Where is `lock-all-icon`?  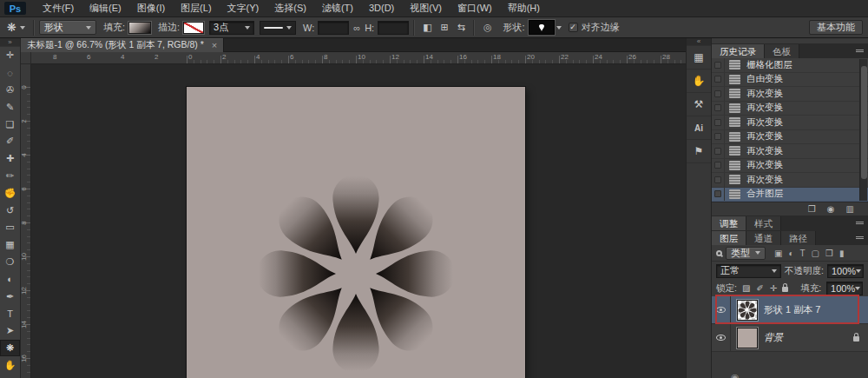 lock-all-icon is located at coordinates (785, 289).